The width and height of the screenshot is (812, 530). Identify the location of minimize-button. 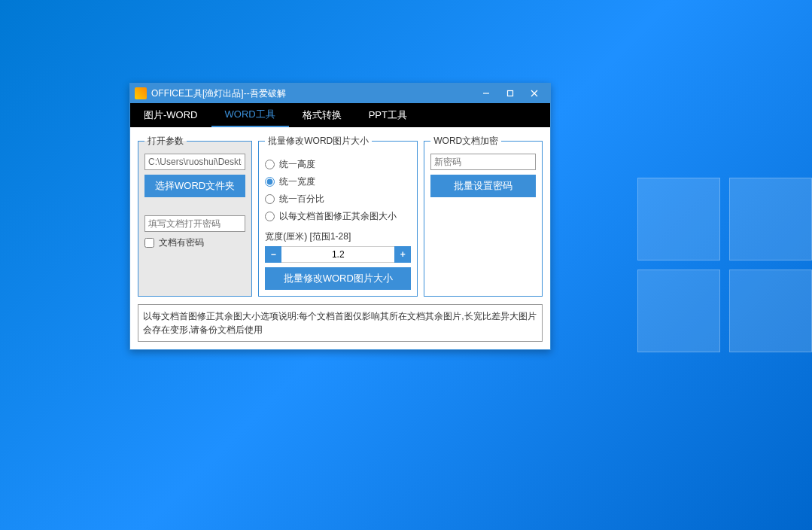
(486, 93).